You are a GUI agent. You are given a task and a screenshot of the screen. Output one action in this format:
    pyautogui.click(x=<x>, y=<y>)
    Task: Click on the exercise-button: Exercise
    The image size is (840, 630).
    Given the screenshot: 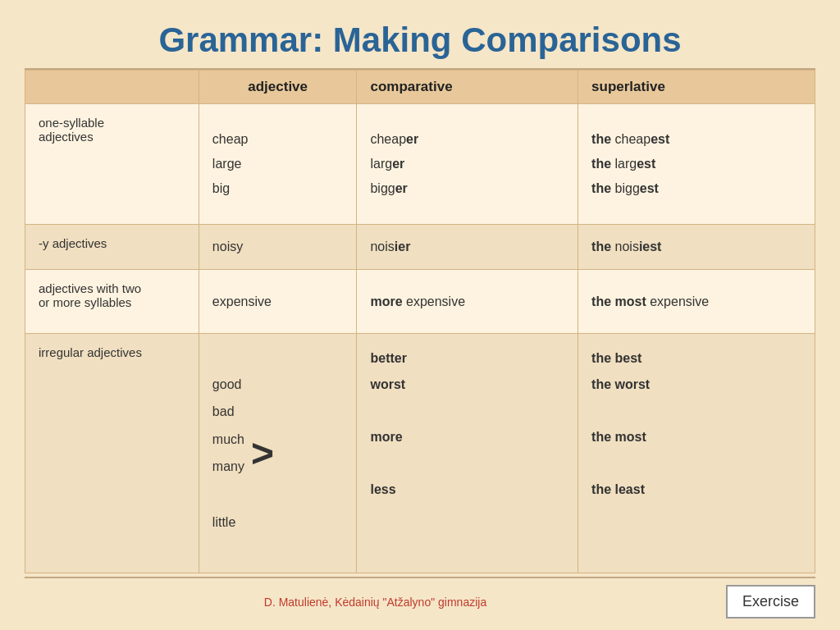 What is the action you would take?
    pyautogui.click(x=771, y=602)
    